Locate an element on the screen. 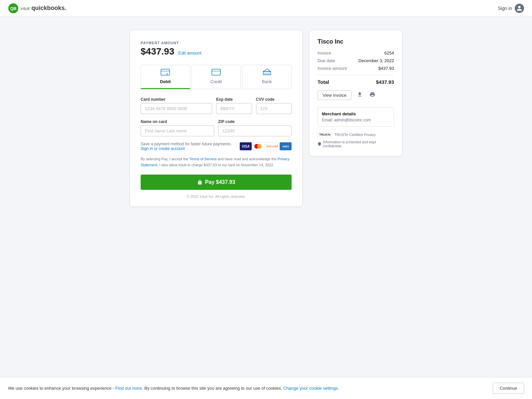 The width and height of the screenshot is (532, 399). cvv-input is located at coordinates (274, 108).